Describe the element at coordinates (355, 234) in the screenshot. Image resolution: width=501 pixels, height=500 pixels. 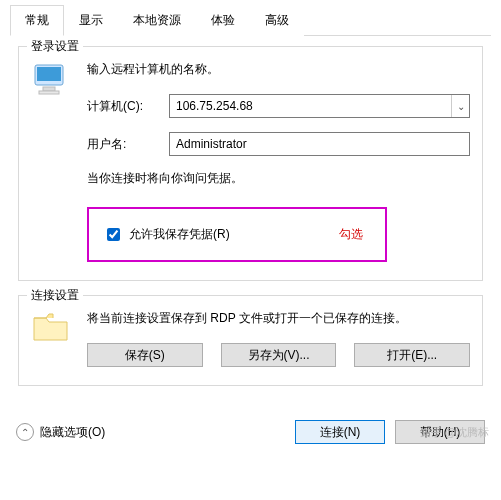
I see `annotation-text: 勾选` at that location.